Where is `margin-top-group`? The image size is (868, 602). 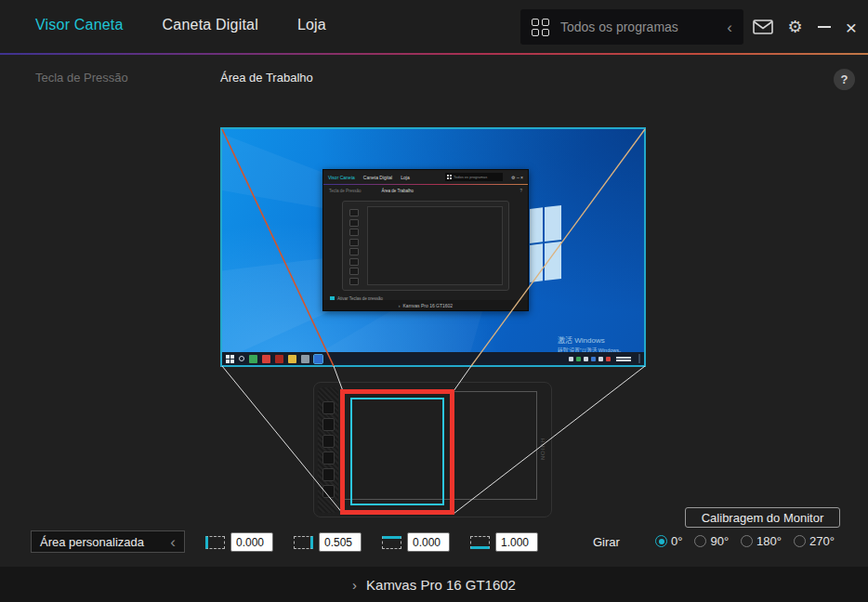
margin-top-group is located at coordinates (416, 543).